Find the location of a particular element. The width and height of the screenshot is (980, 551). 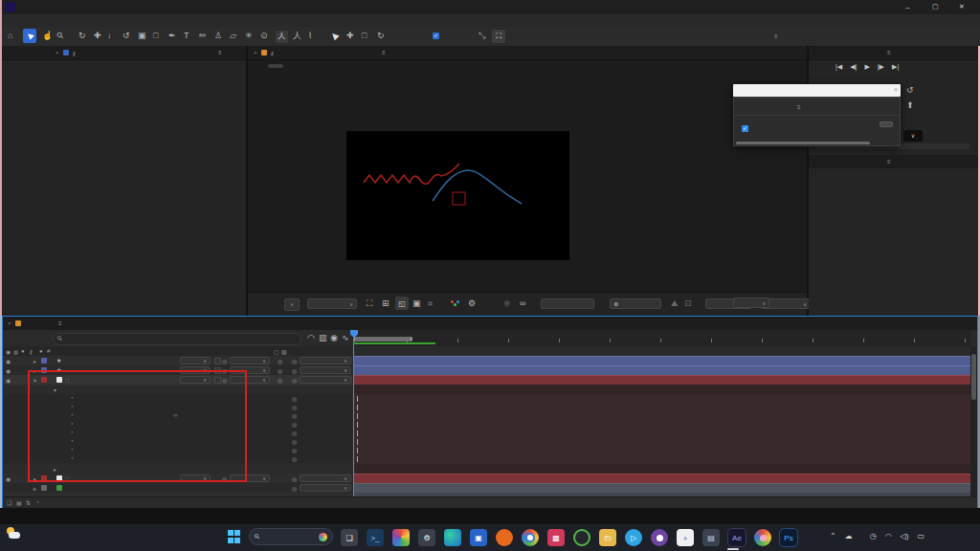

viewer-timecode is located at coordinates (568, 304).